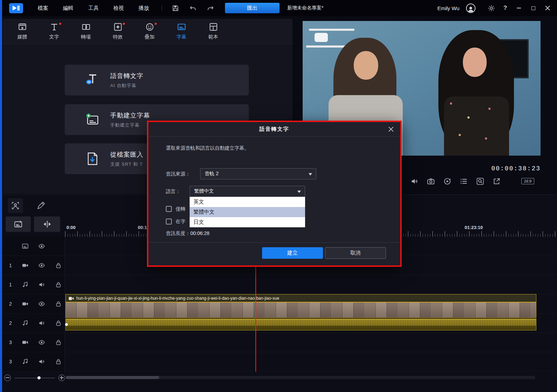  Describe the element at coordinates (301, 378) in the screenshot. I see `horizontal-scrollbar` at that location.